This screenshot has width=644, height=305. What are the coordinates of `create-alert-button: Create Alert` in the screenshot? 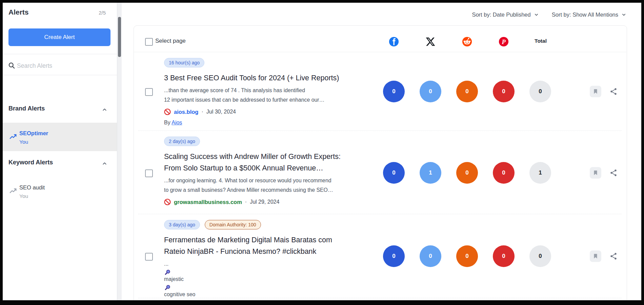 It's located at (60, 37).